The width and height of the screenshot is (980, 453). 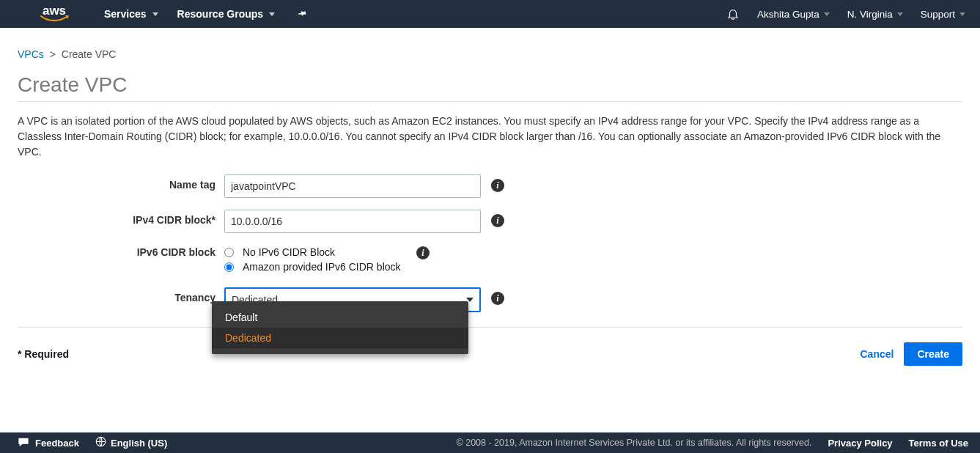 I want to click on nav-support-menu: Support, so click(x=943, y=15).